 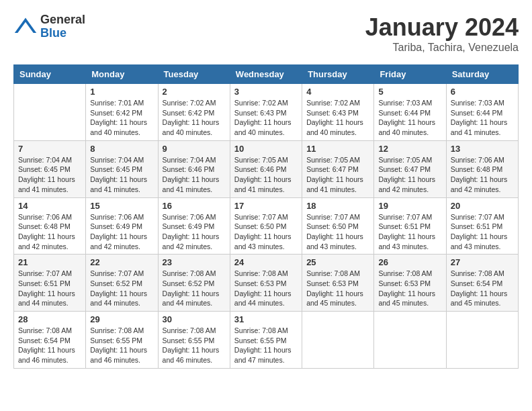 I want to click on logo-blue-text: Blue, so click(x=63, y=34).